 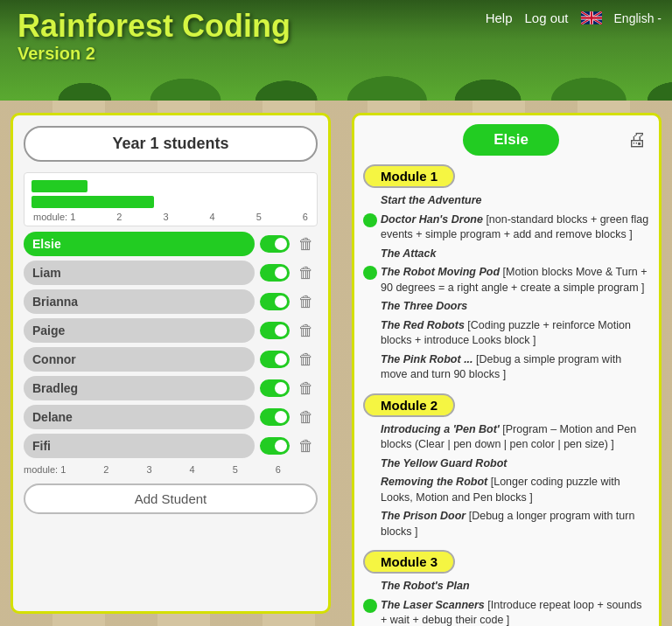 I want to click on student-name-connor: Connor, so click(x=139, y=359).